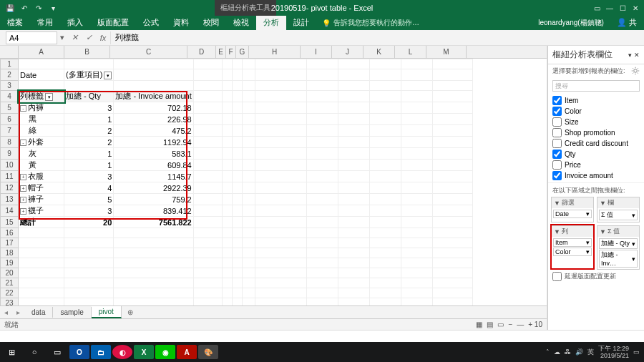 This screenshot has width=644, height=362. What do you see at coordinates (153, 131) in the screenshot?
I see `cell: 475.2` at bounding box center [153, 131].